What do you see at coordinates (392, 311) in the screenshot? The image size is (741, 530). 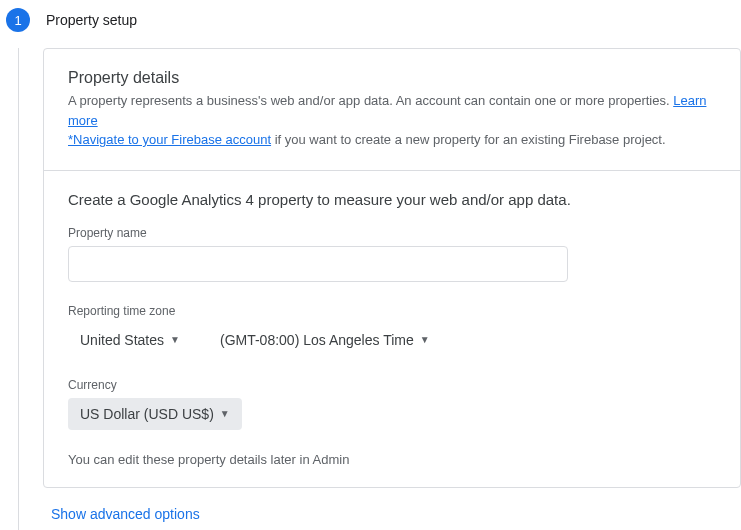 I see `timezone-label: Reporting time zone` at bounding box center [392, 311].